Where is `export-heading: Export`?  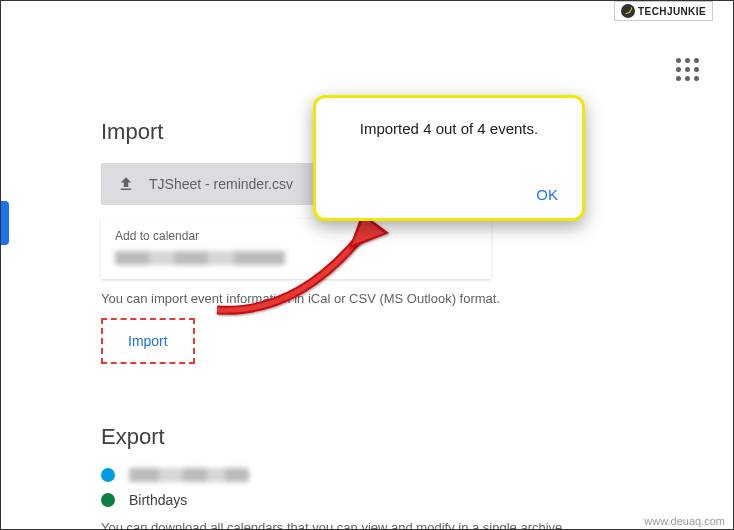 export-heading: Export is located at coordinates (371, 437).